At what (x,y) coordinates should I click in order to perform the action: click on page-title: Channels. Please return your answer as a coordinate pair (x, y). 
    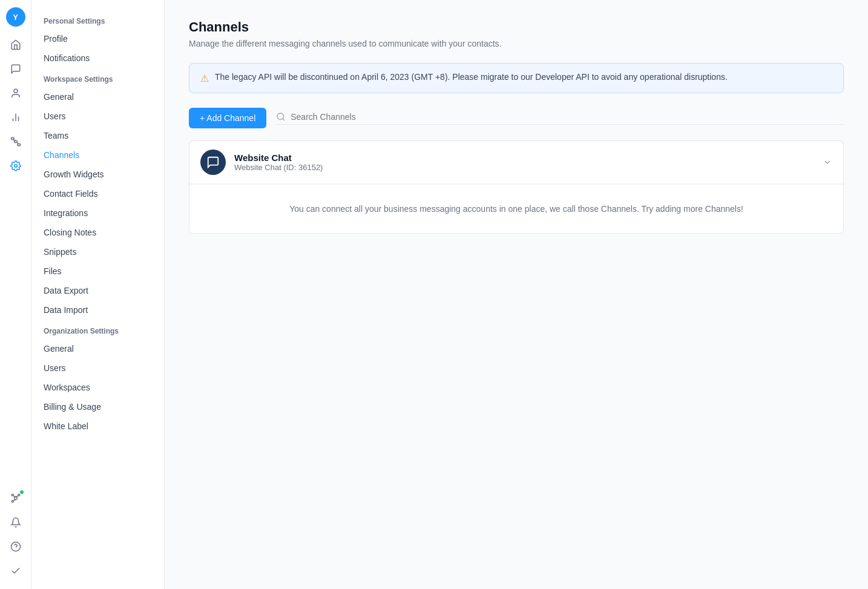
    Looking at the image, I should click on (516, 27).